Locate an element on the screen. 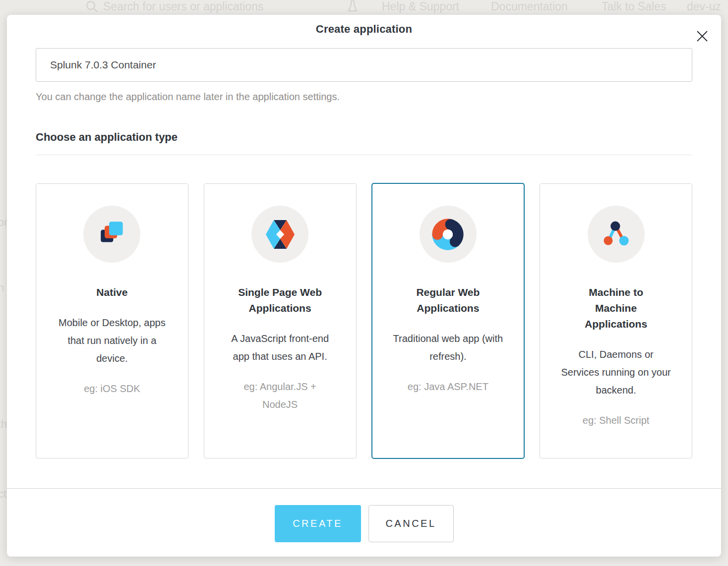  topbar-link-help: Help & Support is located at coordinates (421, 7).